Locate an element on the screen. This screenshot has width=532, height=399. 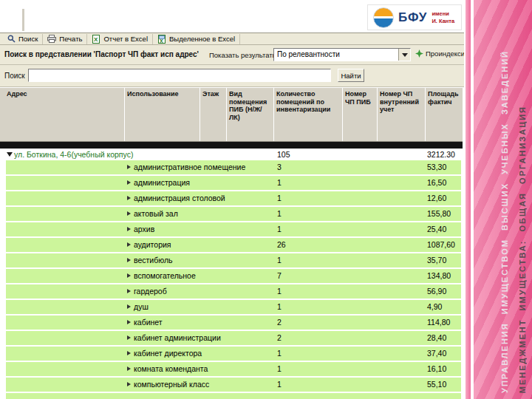
bfu-logo: БФУ имени И. Канта is located at coordinates (415, 18).